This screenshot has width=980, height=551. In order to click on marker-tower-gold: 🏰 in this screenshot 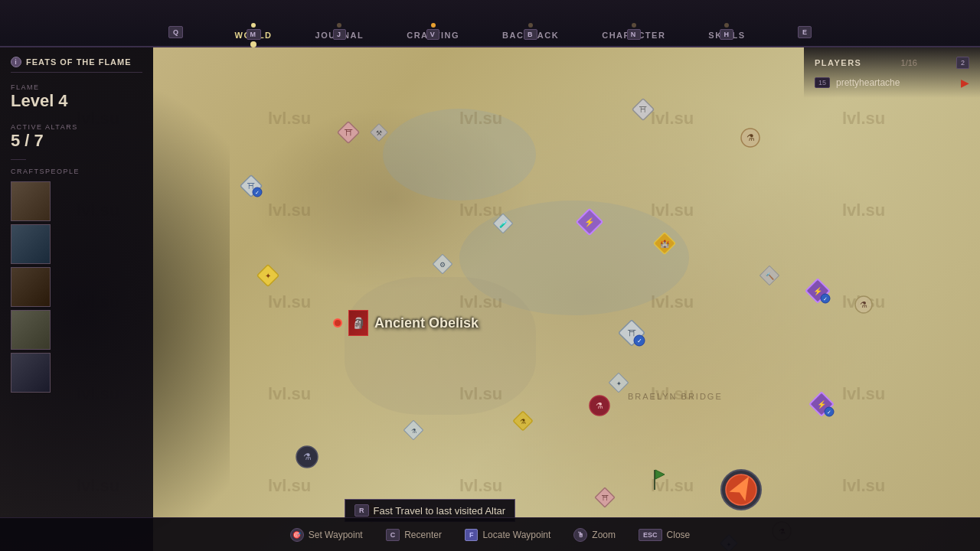, I will do `click(665, 245)`.